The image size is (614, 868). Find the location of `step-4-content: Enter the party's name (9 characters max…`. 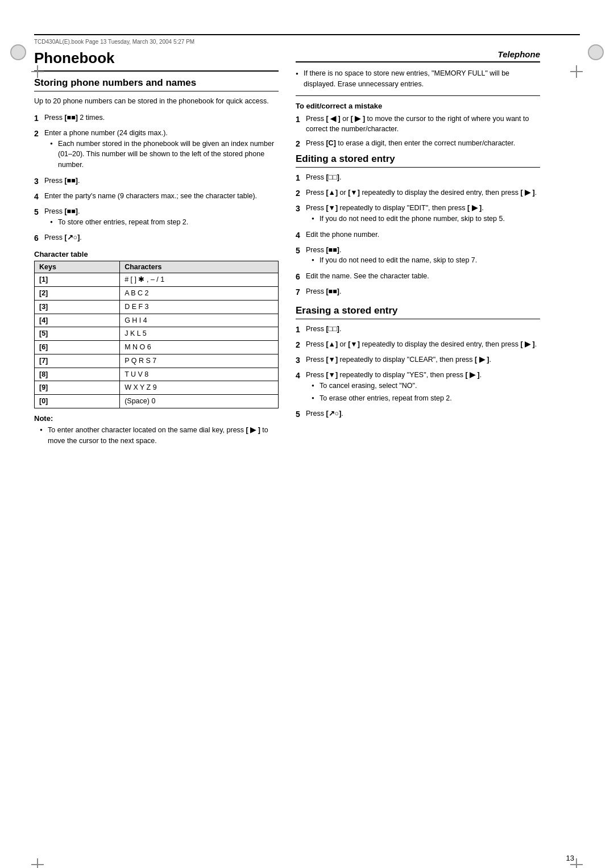

step-4-content: Enter the party's name (9 characters max… is located at coordinates (161, 197).